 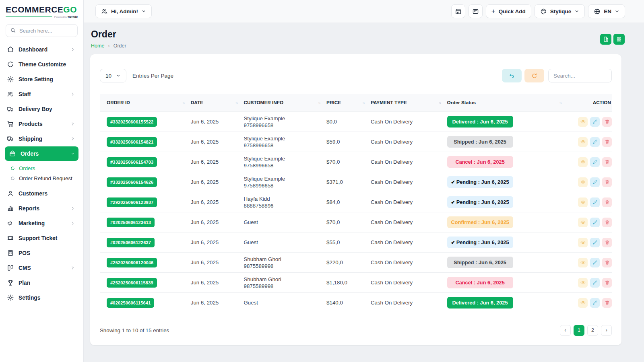 I want to click on column-header-customer-info: CUSTOMER INFO↑↓, so click(x=285, y=103).